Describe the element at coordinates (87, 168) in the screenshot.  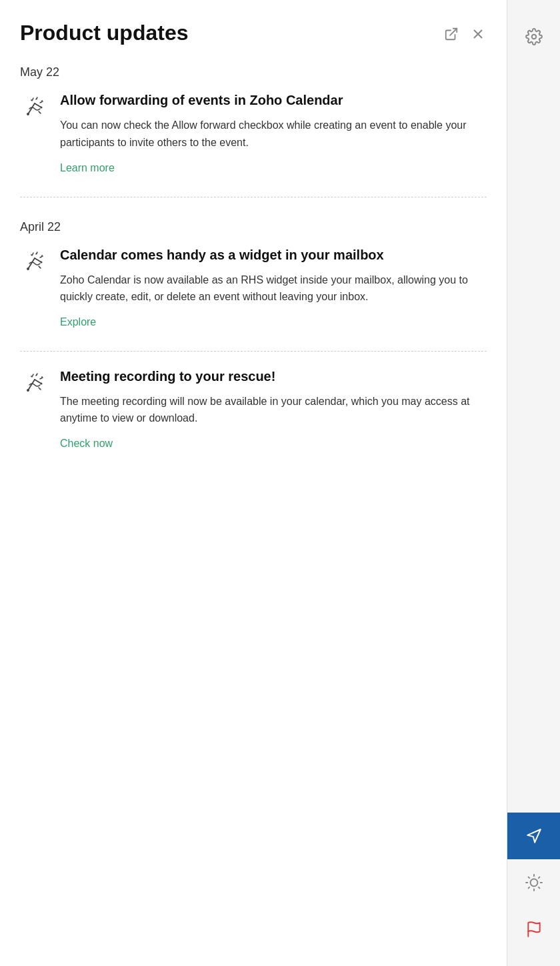
I see `learn-more-link: Learn more` at that location.